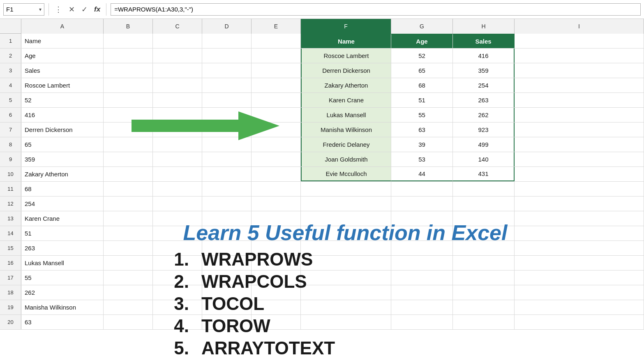 This screenshot has width=644, height=363. I want to click on cell-E17, so click(276, 278).